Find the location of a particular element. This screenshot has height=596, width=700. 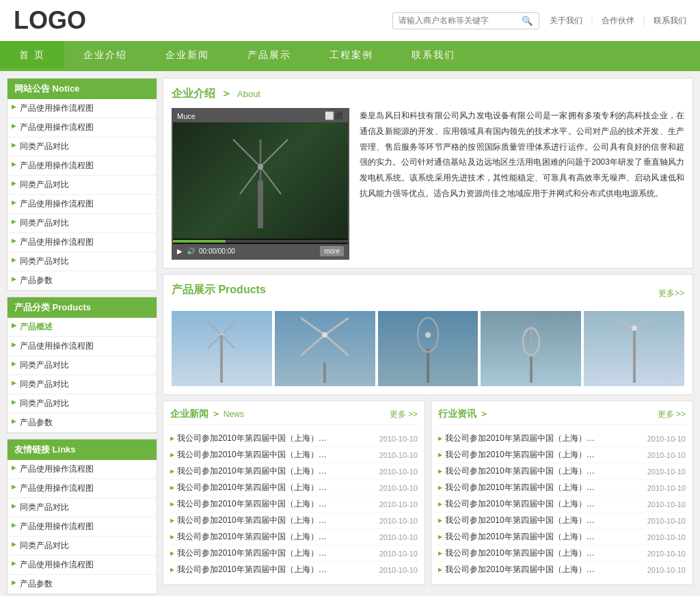

nav-projects: 工程案例 is located at coordinates (351, 55).